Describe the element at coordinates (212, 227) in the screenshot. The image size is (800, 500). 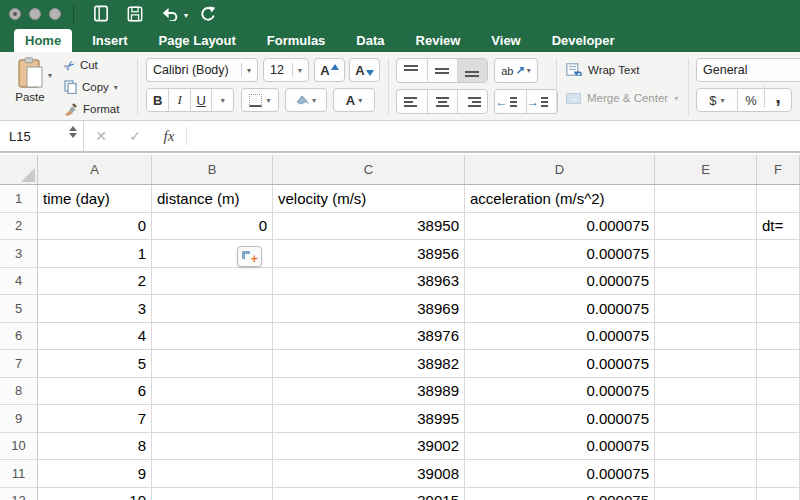
I see `cell-B2: 0` at that location.